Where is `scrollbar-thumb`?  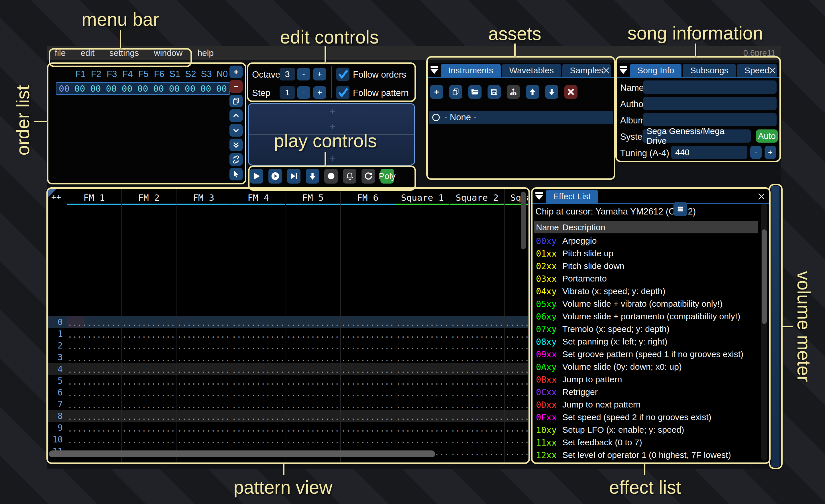
scrollbar-thumb is located at coordinates (764, 276).